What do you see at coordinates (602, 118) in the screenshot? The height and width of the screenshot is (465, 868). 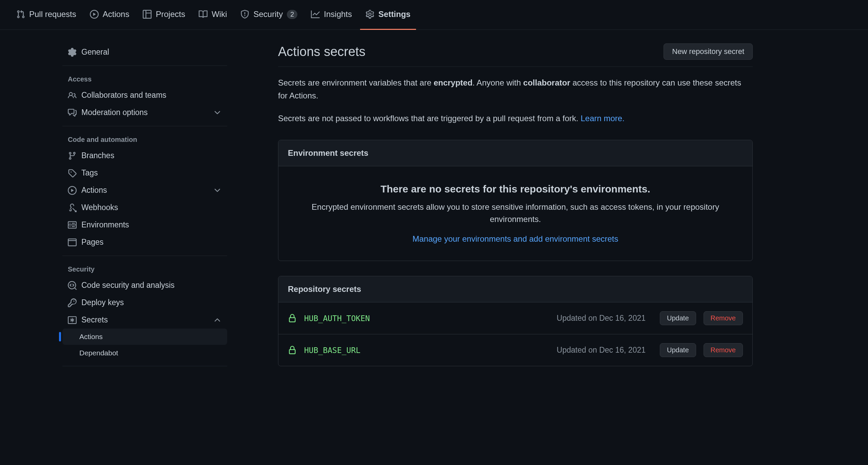 I see `learn-more-link: Learn more.` at bounding box center [602, 118].